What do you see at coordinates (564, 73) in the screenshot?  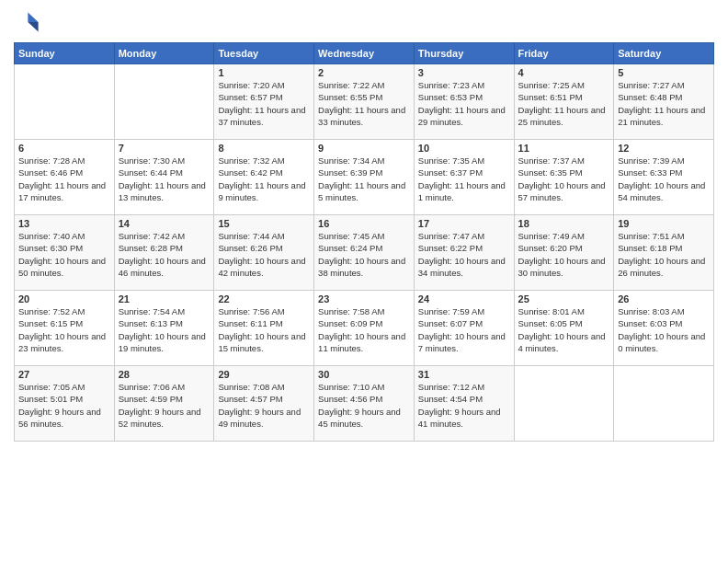 I see `day-number: 4` at bounding box center [564, 73].